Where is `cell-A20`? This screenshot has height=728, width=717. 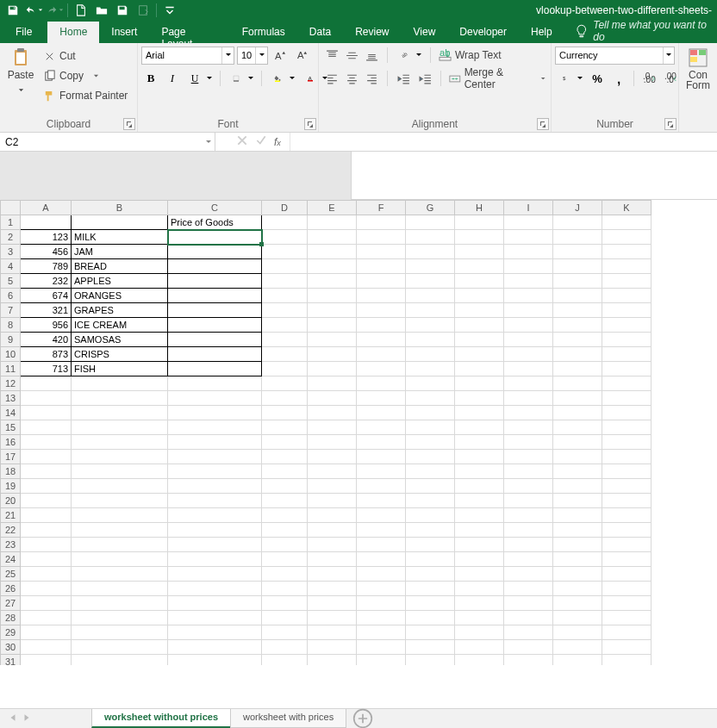 cell-A20 is located at coordinates (47, 501).